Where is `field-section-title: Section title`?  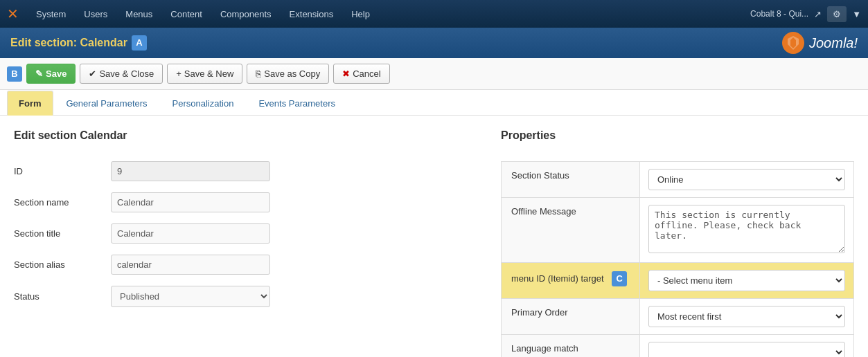 field-section-title: Section title is located at coordinates (244, 234).